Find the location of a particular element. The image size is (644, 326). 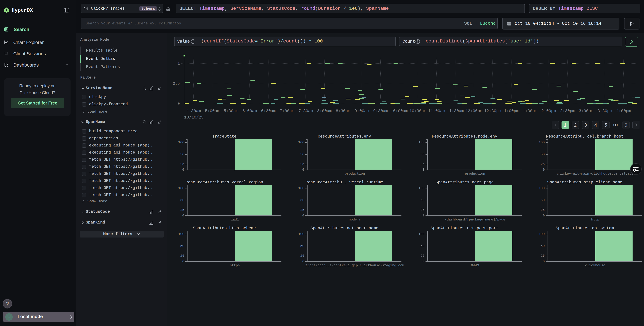

svg-text: 7:30am is located at coordinates (306, 111).